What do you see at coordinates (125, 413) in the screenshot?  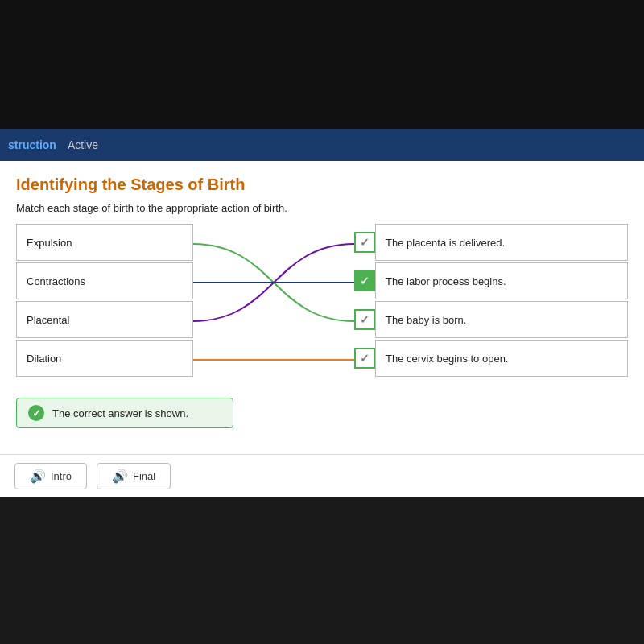 I see `answer-notice: ✓ The correct answer is shown.` at bounding box center [125, 413].